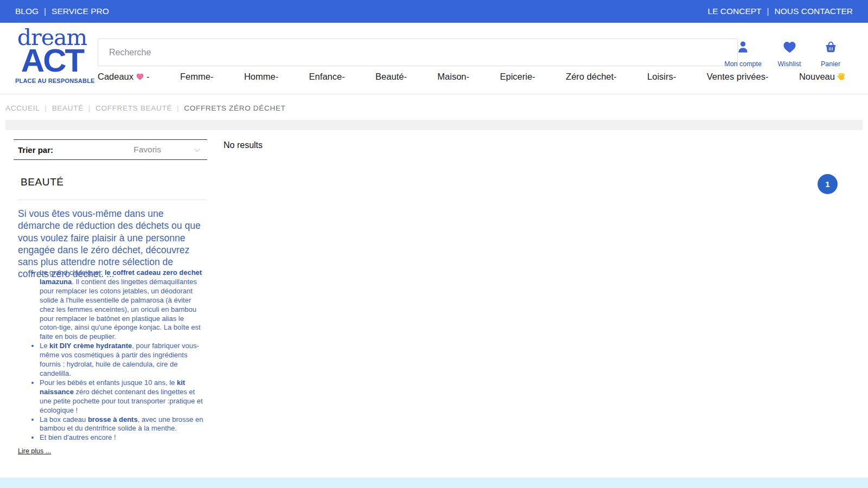 The image size is (868, 488). Describe the element at coordinates (122, 438) in the screenshot. I see `bullet-item: Et bien d'autres encore !` at that location.